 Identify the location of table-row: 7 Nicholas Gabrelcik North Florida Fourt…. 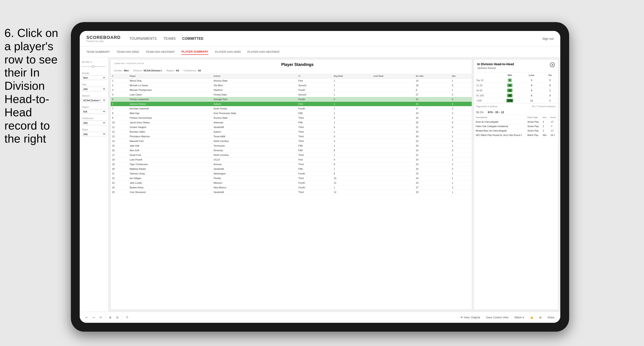
(291, 109).